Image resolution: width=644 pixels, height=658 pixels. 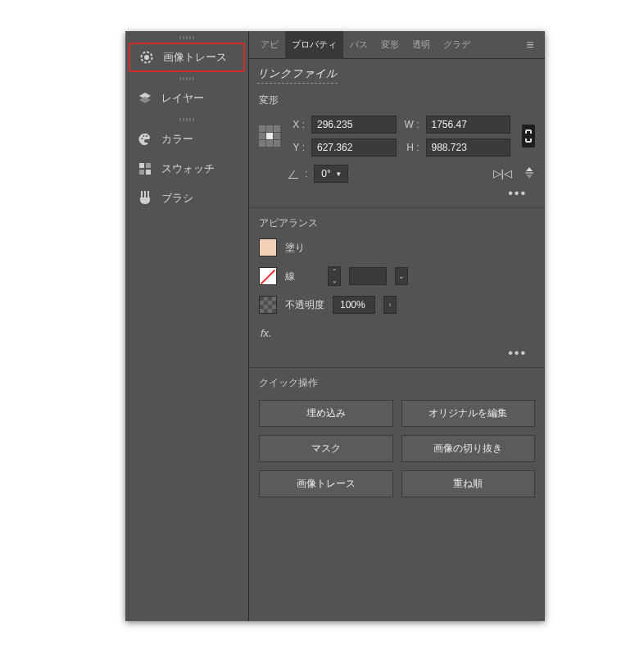 I want to click on tab-transform: 変形, so click(x=390, y=45).